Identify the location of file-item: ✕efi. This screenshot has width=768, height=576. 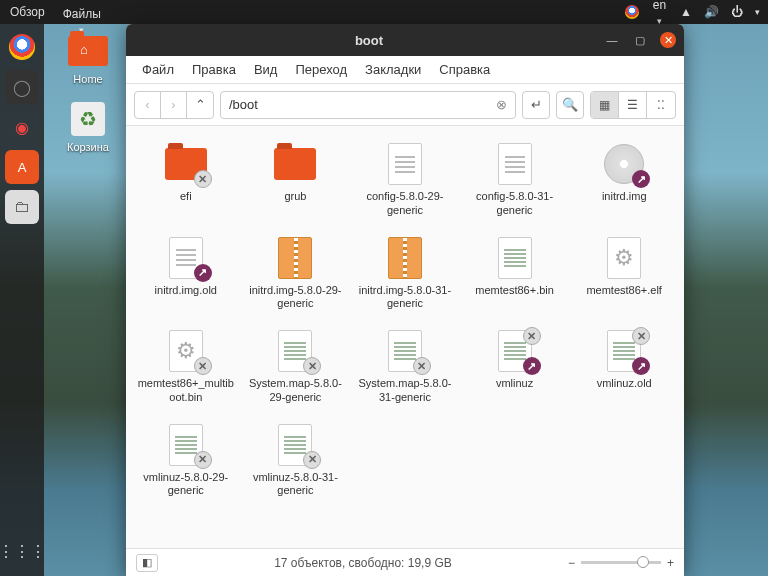
(186, 180).